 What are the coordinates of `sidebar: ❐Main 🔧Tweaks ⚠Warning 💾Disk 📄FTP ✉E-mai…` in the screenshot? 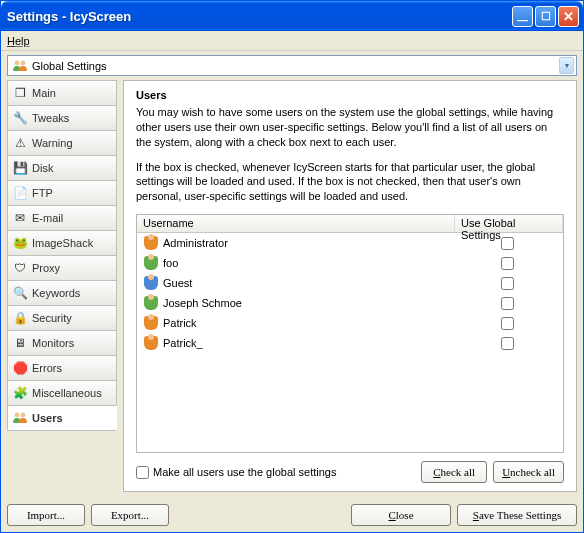 It's located at (62, 286).